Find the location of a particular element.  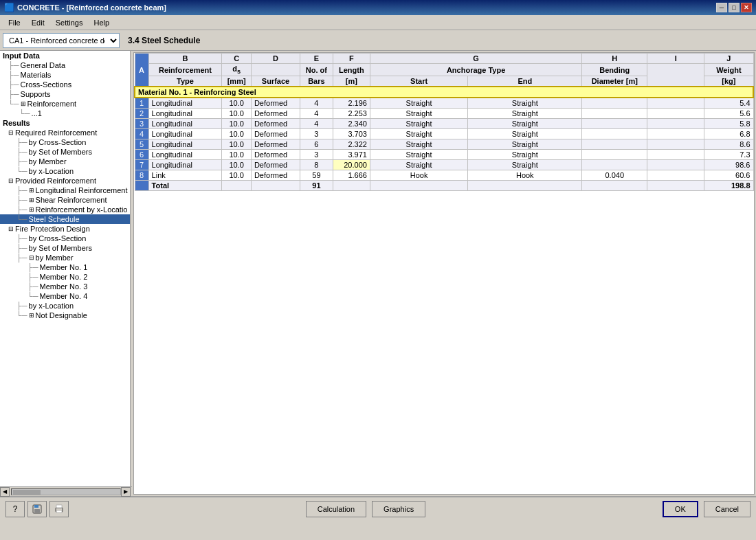

table-row: 3 Longitudinal 10.0 Deformed 4 2.340 Str… is located at coordinates (444, 124).